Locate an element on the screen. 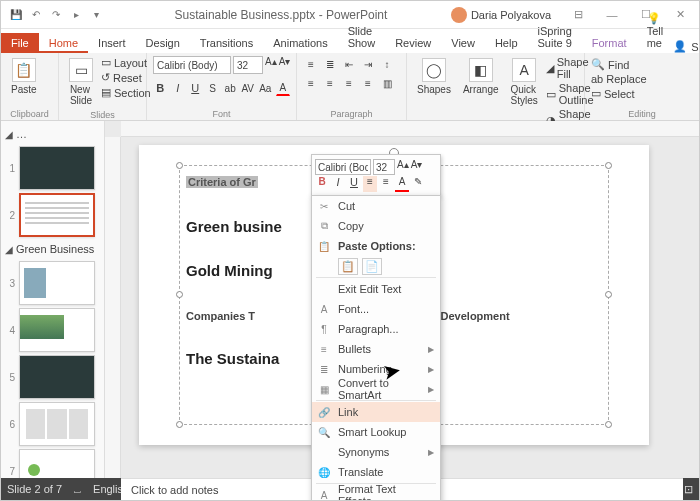  mini-grow-font-icon: A▴ is located at coordinates (403, 167).